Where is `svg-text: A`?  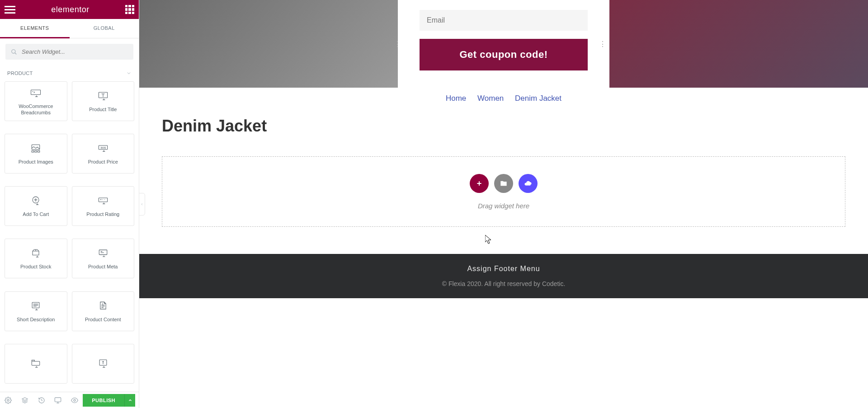 svg-text: A is located at coordinates (102, 304).